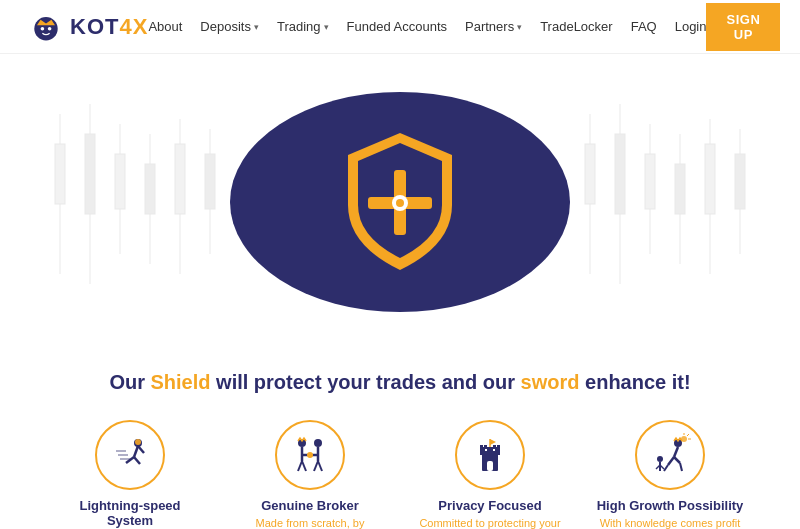 Image resolution: width=800 pixels, height=529 pixels. What do you see at coordinates (644, 26) in the screenshot?
I see `nav-item-faq: FAQ` at bounding box center [644, 26].